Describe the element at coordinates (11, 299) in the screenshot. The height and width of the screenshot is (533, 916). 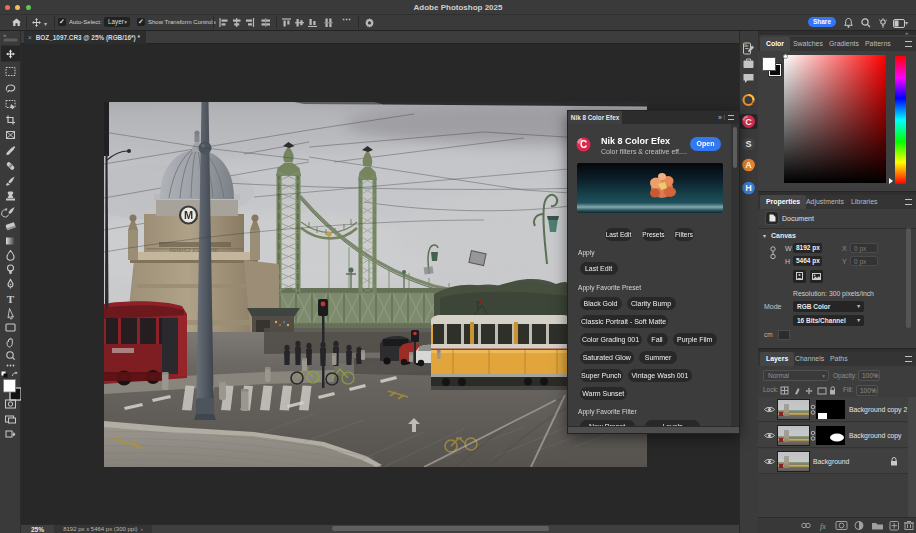
I see `svg-text: T` at that location.